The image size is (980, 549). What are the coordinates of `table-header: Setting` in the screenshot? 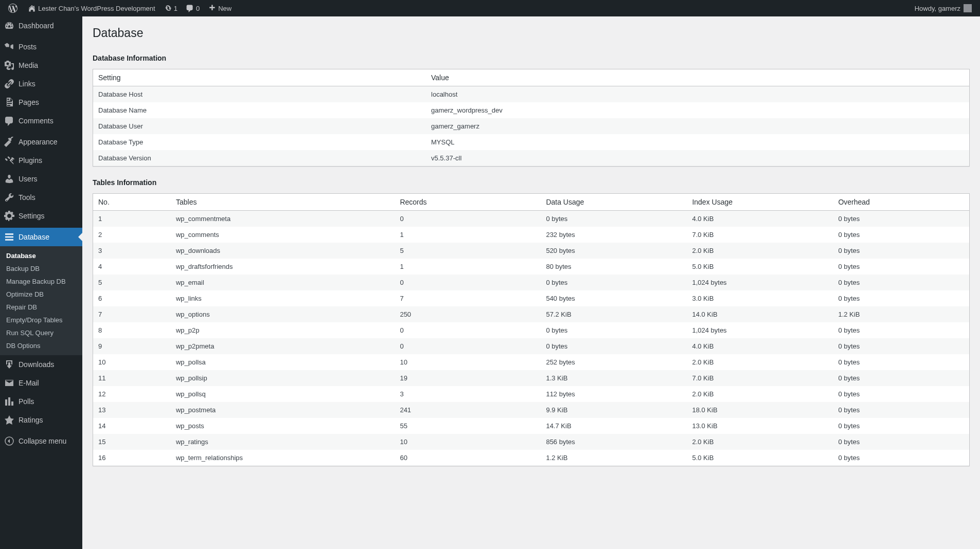 It's located at (260, 78).